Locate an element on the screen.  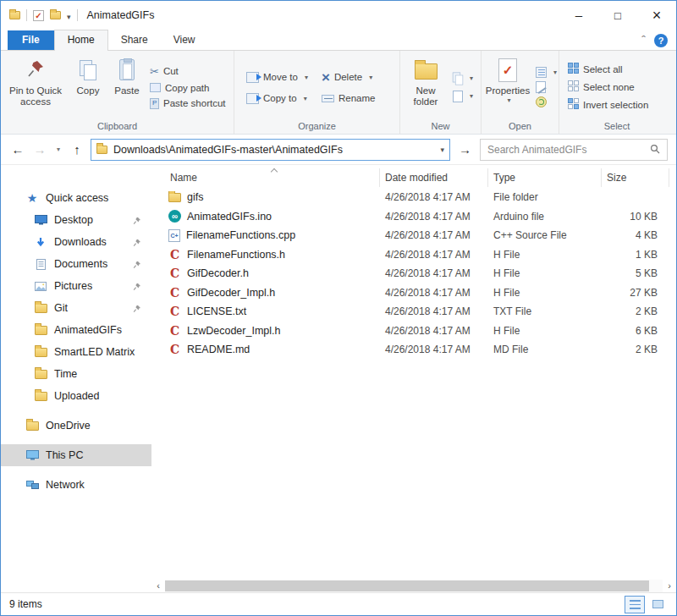
select-none-button: Select none is located at coordinates (608, 86).